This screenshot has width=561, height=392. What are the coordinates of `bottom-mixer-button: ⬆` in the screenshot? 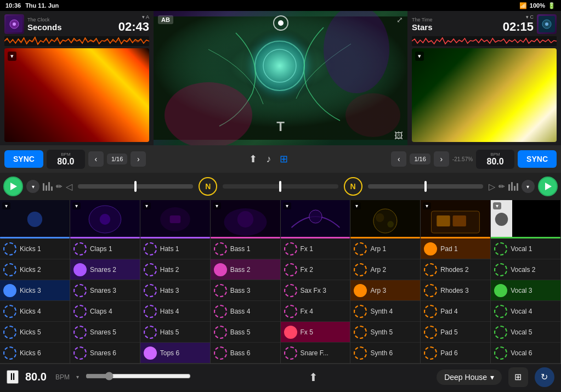 It's located at (314, 377).